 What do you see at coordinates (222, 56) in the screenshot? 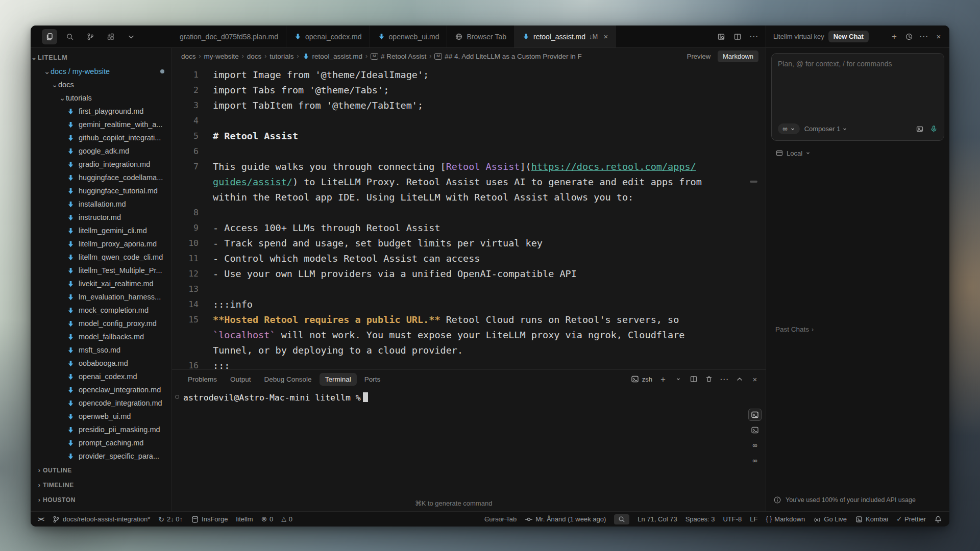
I see `breadcrumb-item: my-website` at bounding box center [222, 56].